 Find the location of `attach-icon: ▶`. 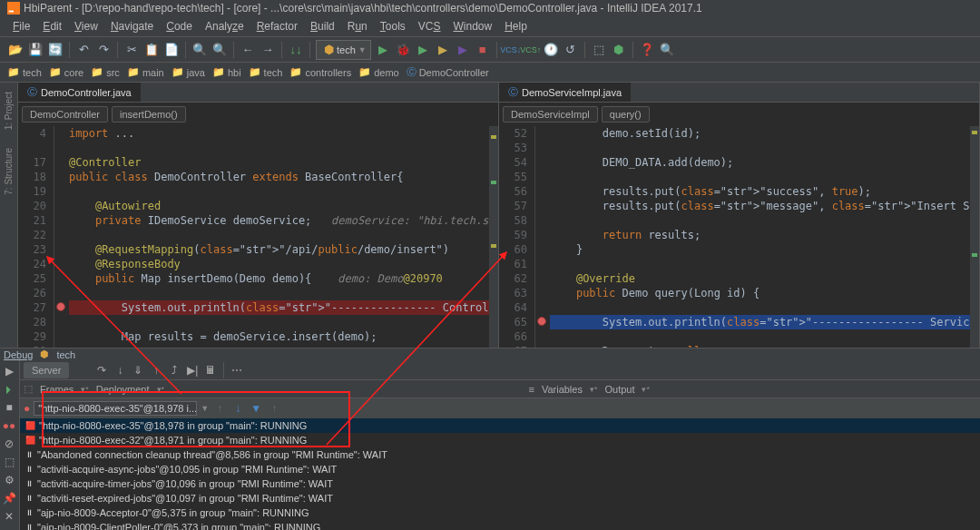

attach-icon: ▶ is located at coordinates (443, 50).